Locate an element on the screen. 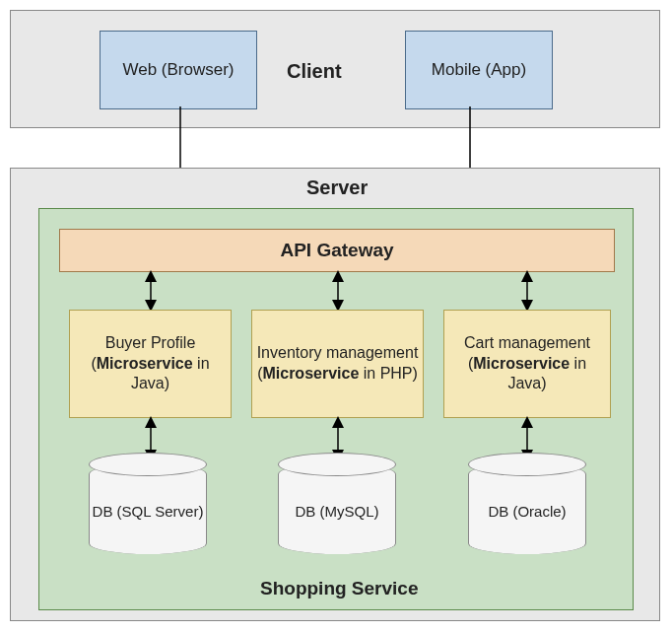 This screenshot has width=672, height=633. buyer-profile-title: Buyer Profile is located at coordinates (151, 343).